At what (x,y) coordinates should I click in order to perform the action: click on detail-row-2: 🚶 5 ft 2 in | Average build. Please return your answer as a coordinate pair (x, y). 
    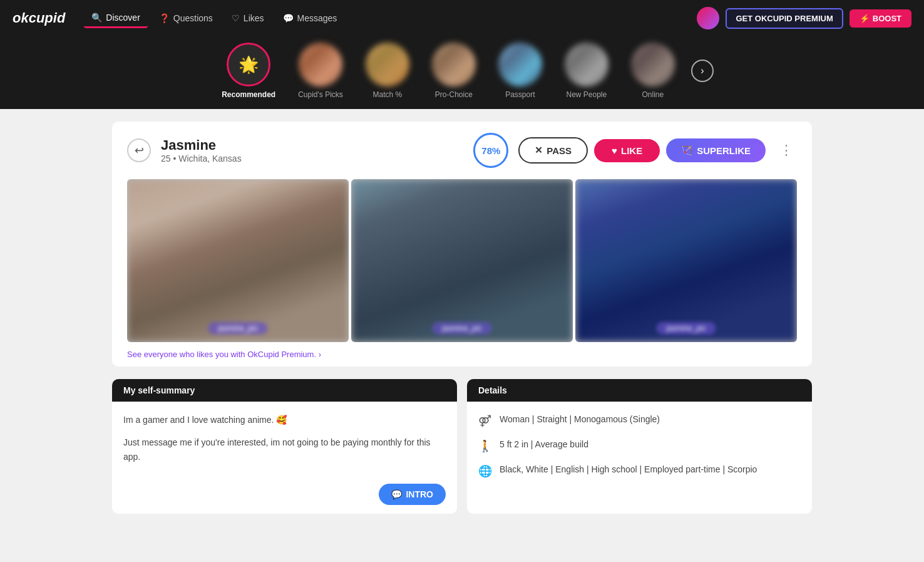
    Looking at the image, I should click on (640, 445).